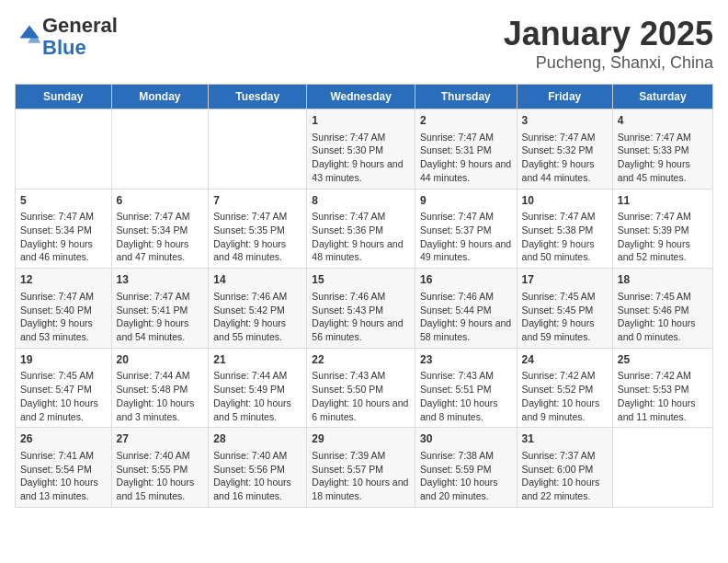 Image resolution: width=728 pixels, height=563 pixels. I want to click on day-number: 18, so click(663, 280).